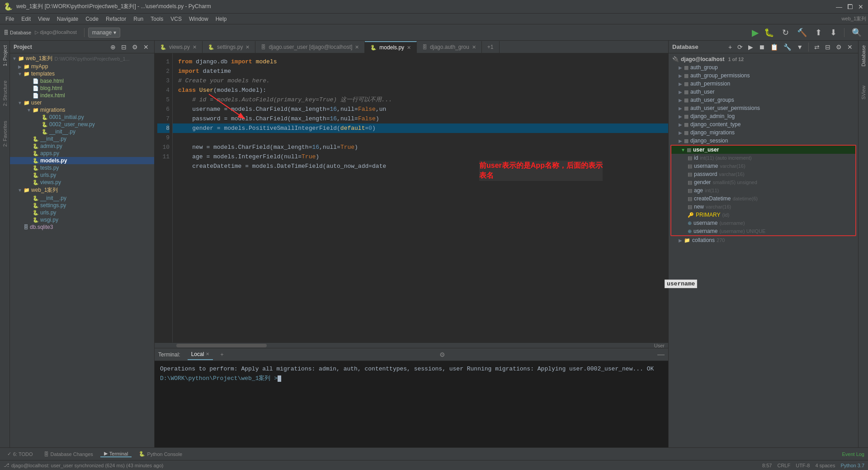 Image resolution: width=868 pixels, height=470 pixels. I want to click on db-filter-icon: ▼, so click(800, 47).